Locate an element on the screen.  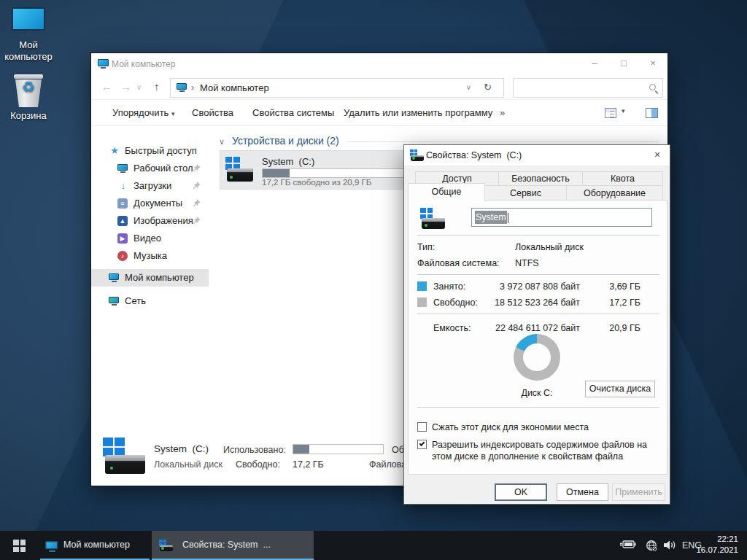
disk-usage-donut-chart is located at coordinates (537, 357).